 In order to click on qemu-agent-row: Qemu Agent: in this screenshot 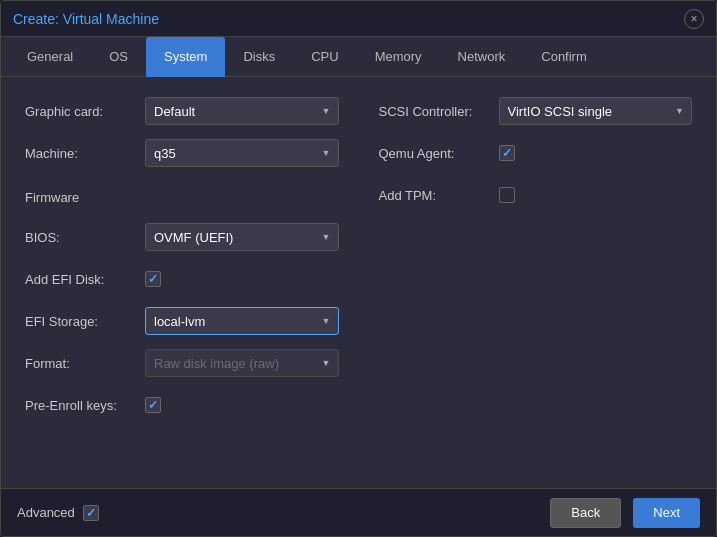, I will do `click(536, 153)`.